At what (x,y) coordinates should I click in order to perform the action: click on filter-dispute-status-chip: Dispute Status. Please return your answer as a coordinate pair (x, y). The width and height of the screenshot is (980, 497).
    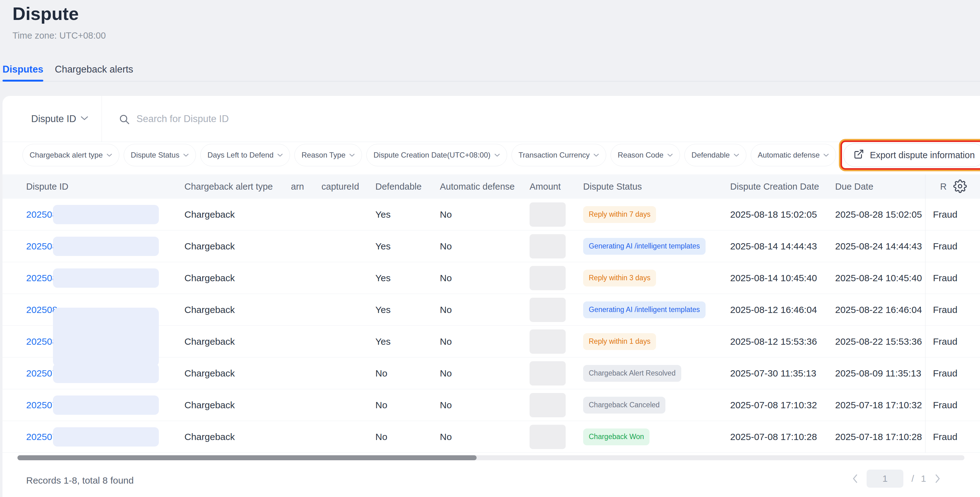
    Looking at the image, I should click on (160, 155).